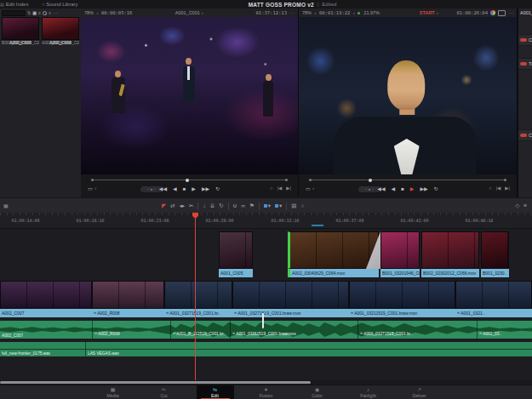  Describe the element at coordinates (420, 392) in the screenshot. I see `page-deliver: ↗ Deliver` at that location.